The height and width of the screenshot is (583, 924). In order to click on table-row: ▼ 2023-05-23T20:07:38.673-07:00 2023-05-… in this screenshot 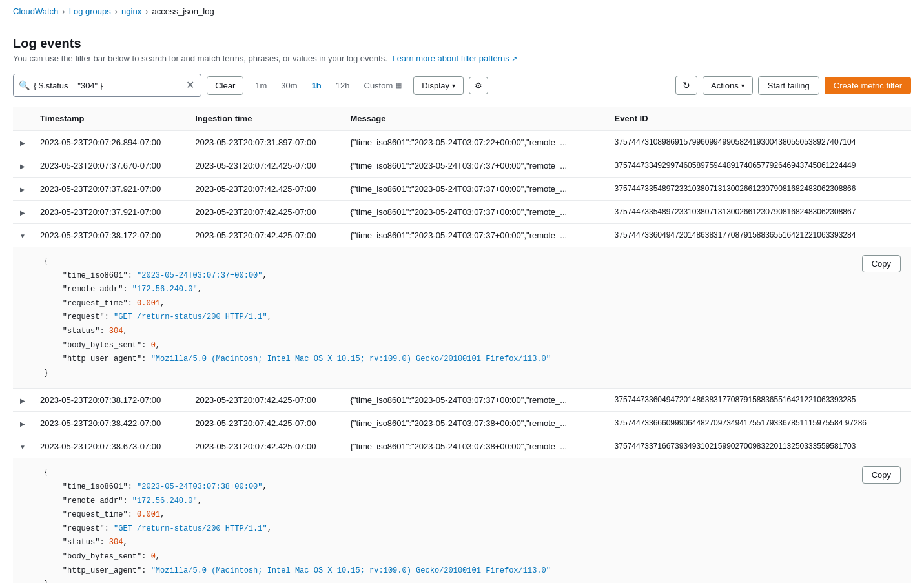, I will do `click(462, 447)`.